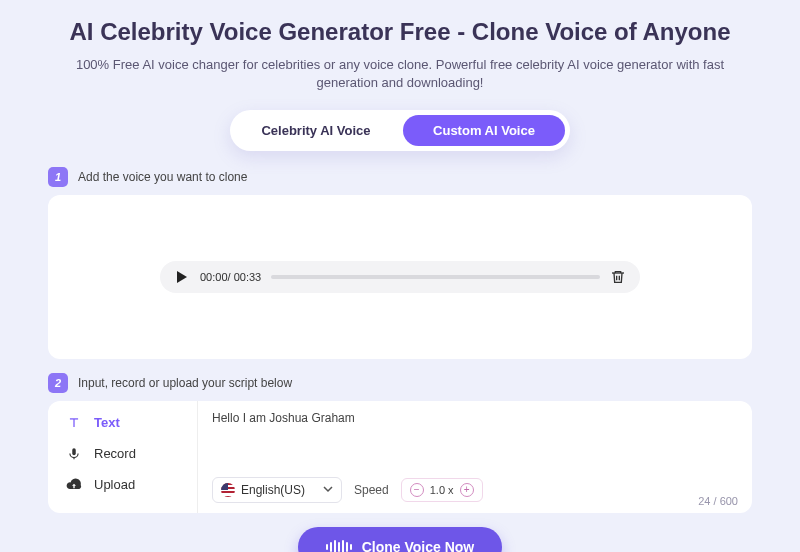 Image resolution: width=800 pixels, height=552 pixels. What do you see at coordinates (58, 383) in the screenshot?
I see `step2-badge: 2` at bounding box center [58, 383].